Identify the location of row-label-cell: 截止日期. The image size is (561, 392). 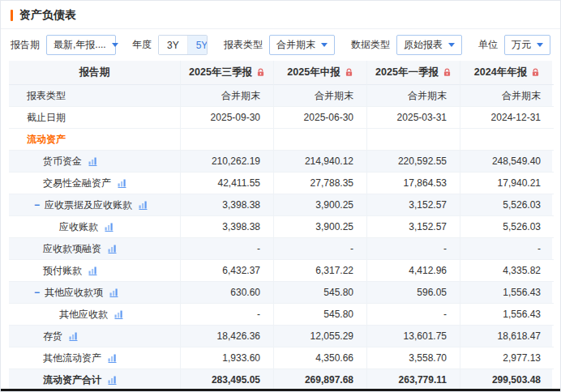
(95, 118).